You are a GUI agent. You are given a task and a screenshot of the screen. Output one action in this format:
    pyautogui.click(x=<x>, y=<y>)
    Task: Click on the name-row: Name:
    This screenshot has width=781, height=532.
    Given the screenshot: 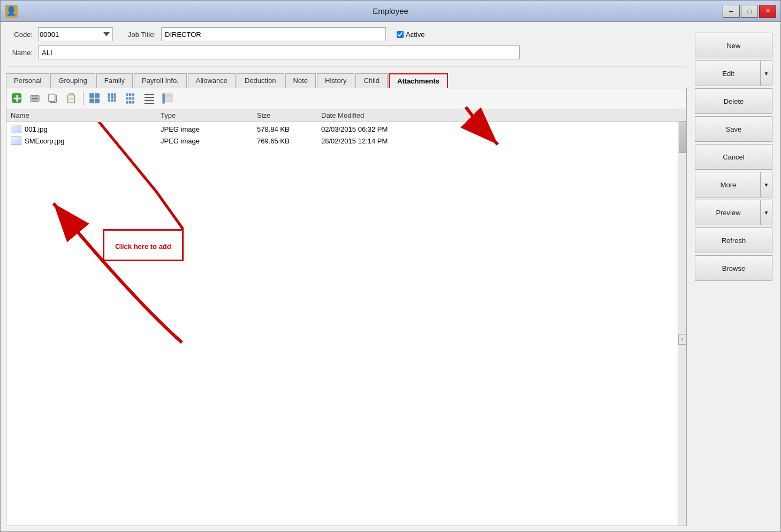 What is the action you would take?
    pyautogui.click(x=346, y=52)
    